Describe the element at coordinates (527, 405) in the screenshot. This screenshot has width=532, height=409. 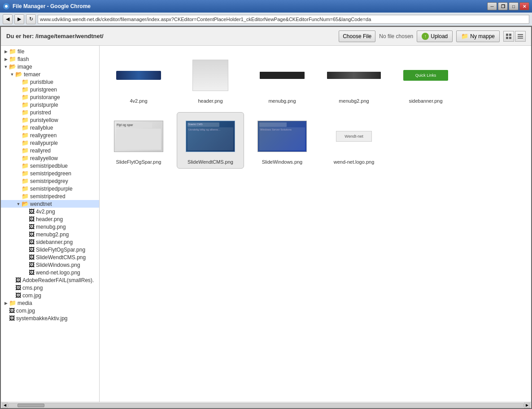
I see `scroll-right-button: ▶` at that location.